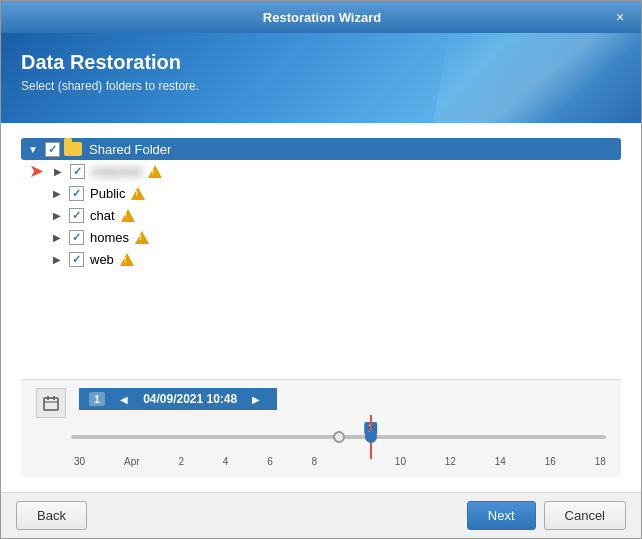 The height and width of the screenshot is (539, 642). I want to click on child-label-chat: chat, so click(102, 216).